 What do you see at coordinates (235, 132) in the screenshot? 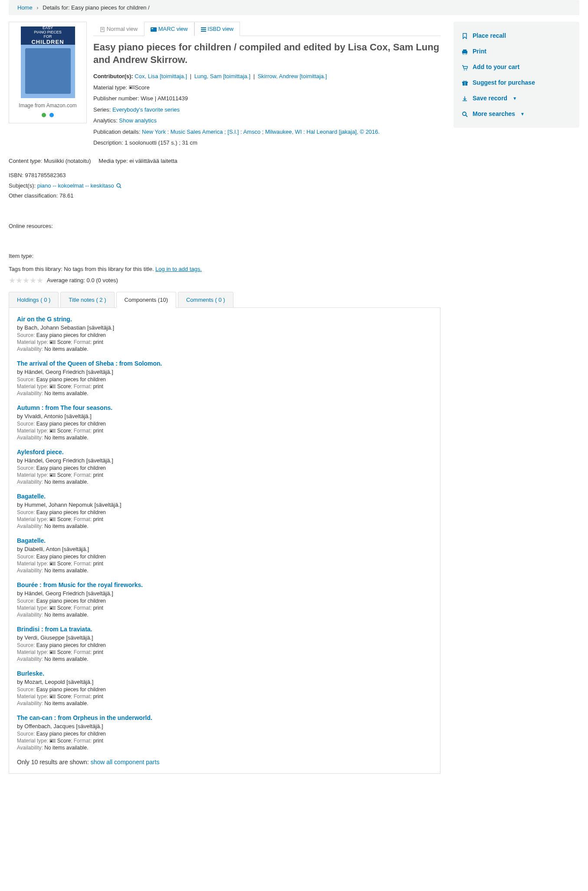
I see `pub-place-link: [S.l.] :` at bounding box center [235, 132].